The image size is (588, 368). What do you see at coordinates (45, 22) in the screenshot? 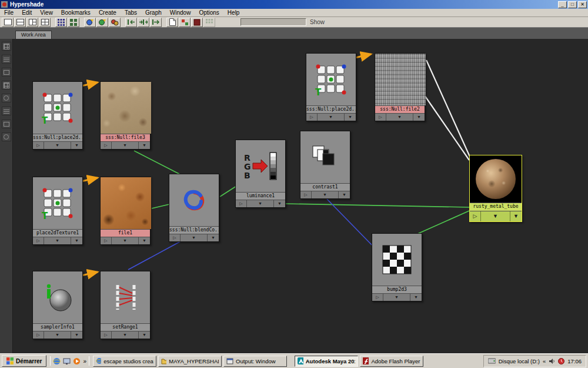
I see `layout-four-pane-button` at bounding box center [45, 22].